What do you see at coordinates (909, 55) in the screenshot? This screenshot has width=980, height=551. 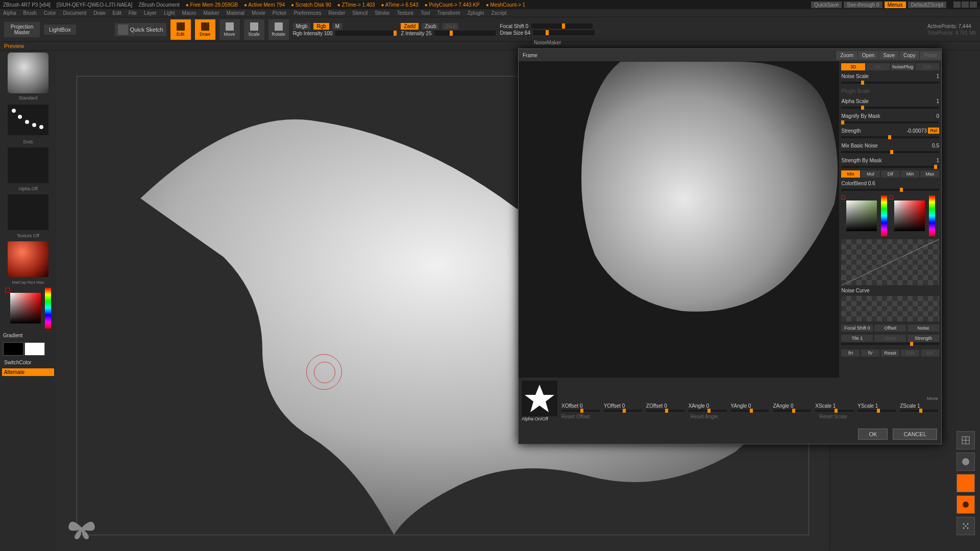 I see `copy-button: Copy` at bounding box center [909, 55].